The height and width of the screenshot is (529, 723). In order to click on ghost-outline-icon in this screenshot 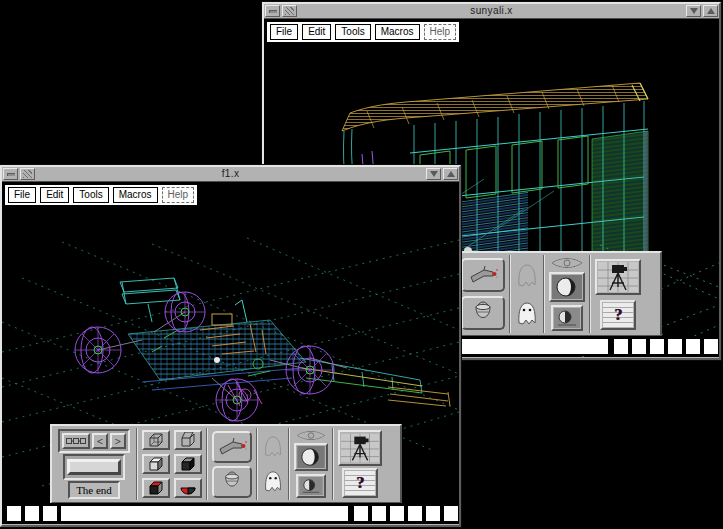, I will do `click(527, 274)`.